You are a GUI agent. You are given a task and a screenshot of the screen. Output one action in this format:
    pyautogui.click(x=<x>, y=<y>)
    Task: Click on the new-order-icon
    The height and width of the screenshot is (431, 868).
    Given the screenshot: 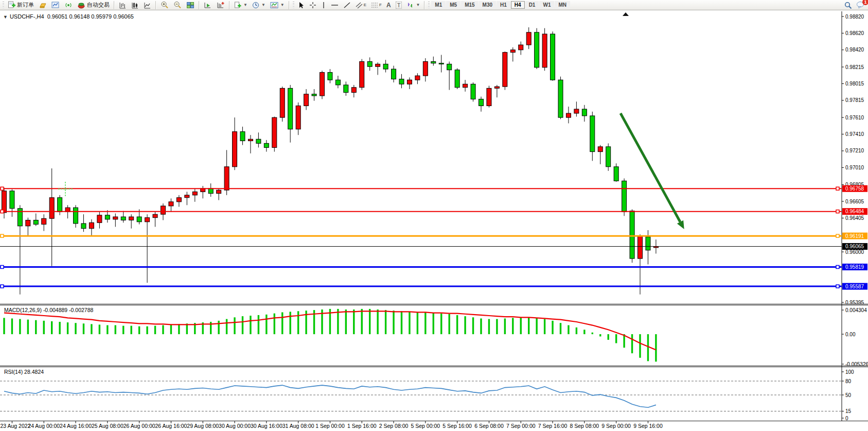 What is the action you would take?
    pyautogui.click(x=11, y=5)
    